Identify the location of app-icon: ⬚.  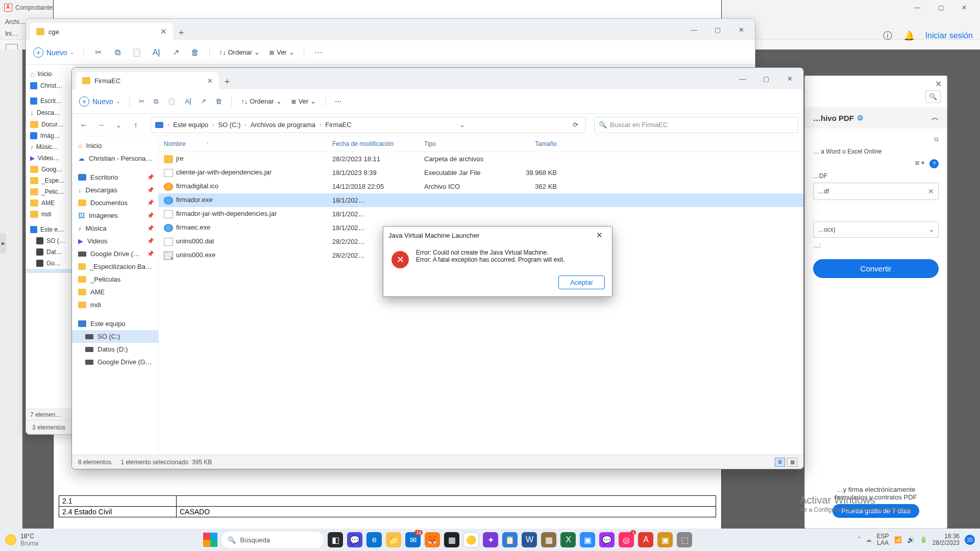
(684, 540).